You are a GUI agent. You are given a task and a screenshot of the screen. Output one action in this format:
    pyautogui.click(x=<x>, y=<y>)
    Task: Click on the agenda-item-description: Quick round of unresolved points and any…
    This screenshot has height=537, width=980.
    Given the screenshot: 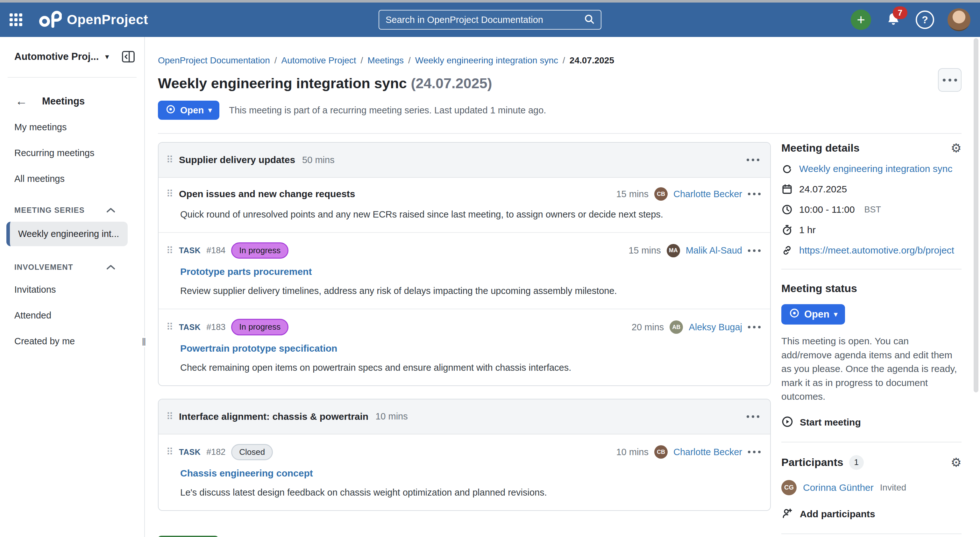 What is the action you would take?
    pyautogui.click(x=463, y=215)
    